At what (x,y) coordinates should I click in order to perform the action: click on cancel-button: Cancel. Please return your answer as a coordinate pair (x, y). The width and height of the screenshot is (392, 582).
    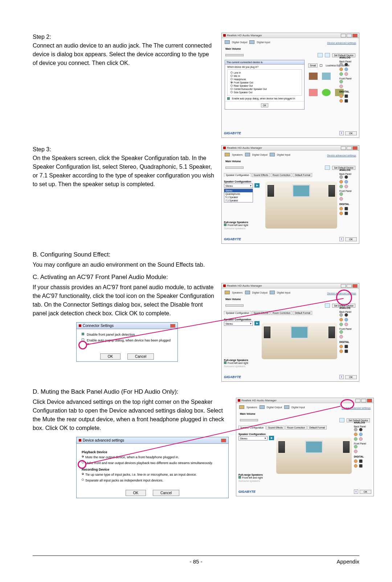
    Looking at the image, I should click on (141, 356).